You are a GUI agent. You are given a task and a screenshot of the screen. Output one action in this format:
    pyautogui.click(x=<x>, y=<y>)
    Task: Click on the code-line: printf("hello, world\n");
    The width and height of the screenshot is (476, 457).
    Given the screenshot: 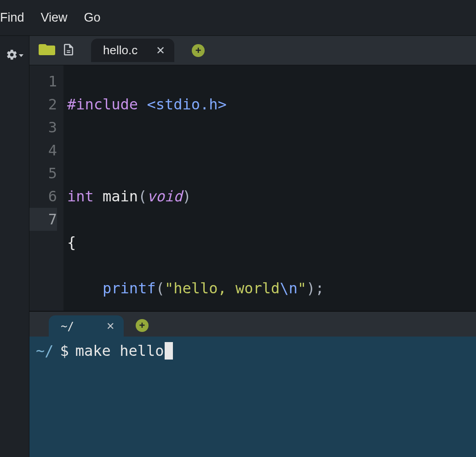 What is the action you would take?
    pyautogui.click(x=271, y=288)
    